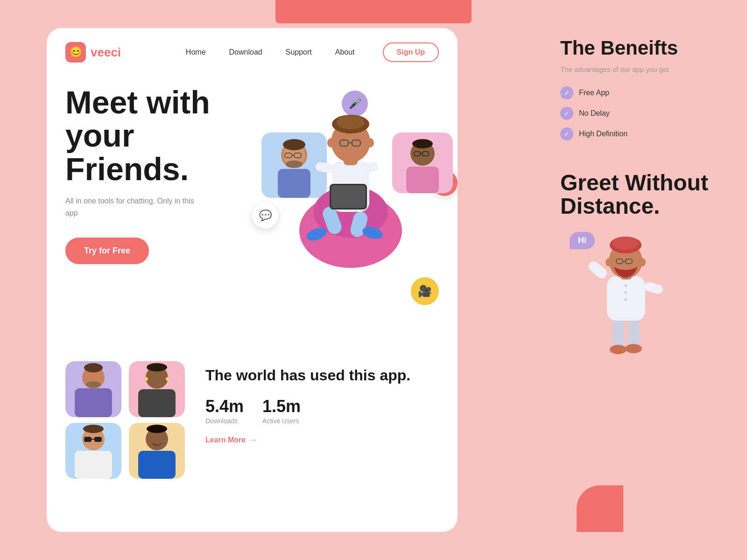 Image resolution: width=747 pixels, height=560 pixels. What do you see at coordinates (635, 134) in the screenshot?
I see `benefit-high-def: ✓ High Definition` at bounding box center [635, 134].